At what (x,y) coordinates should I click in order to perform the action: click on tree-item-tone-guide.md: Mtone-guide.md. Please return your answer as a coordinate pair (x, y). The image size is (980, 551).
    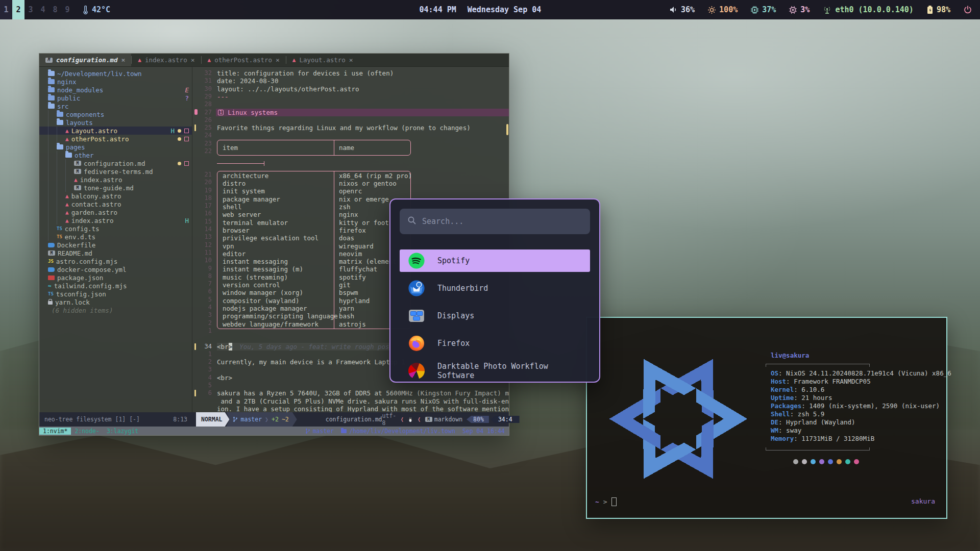
    Looking at the image, I should click on (115, 188).